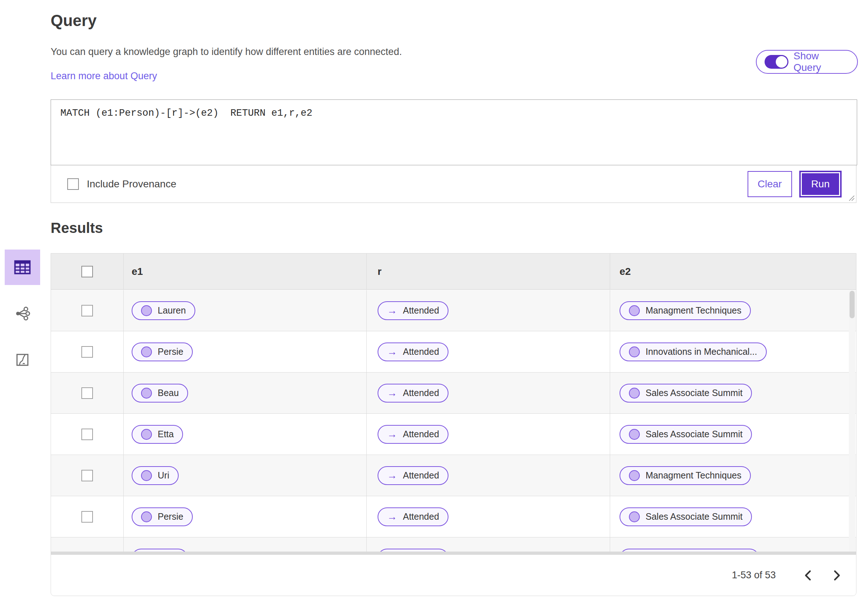 This screenshot has width=868, height=600. I want to click on query-actions: Clear Run, so click(795, 184).